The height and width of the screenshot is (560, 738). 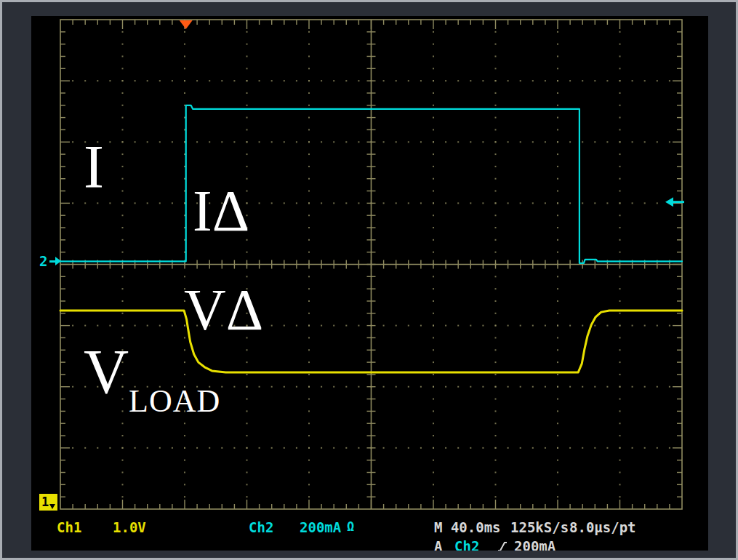 I want to click on trigger-level-readout: 200mA, so click(x=535, y=544).